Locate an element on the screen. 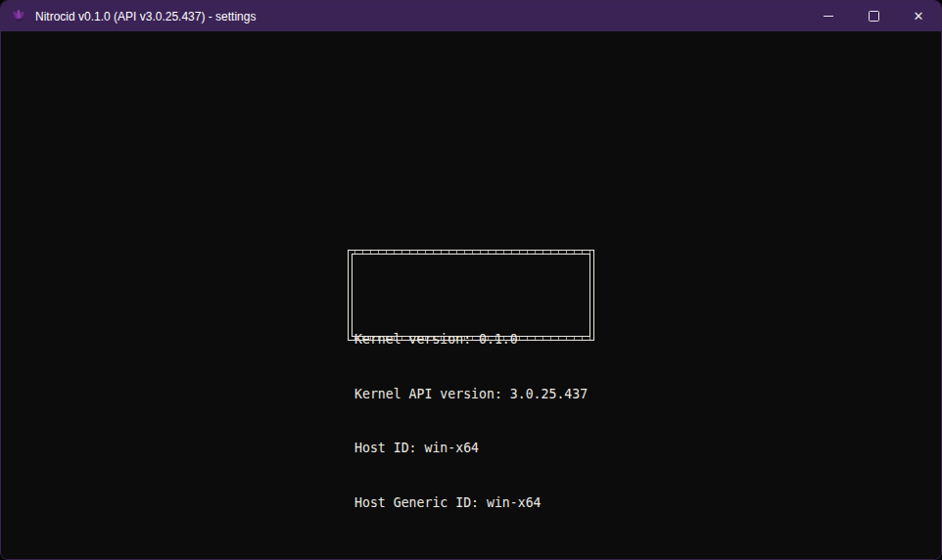 This screenshot has height=560, width=942. box-border-ticks-top is located at coordinates (471, 253).